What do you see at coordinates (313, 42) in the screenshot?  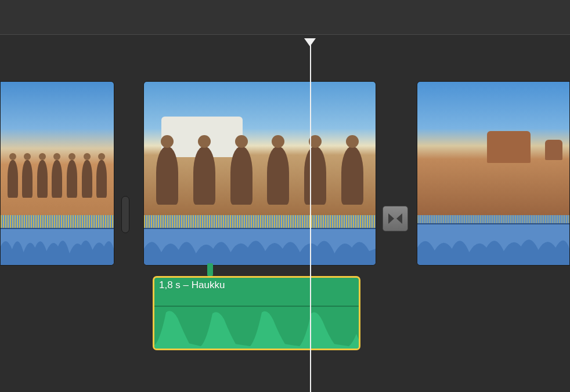 I see `playhead-marker` at bounding box center [313, 42].